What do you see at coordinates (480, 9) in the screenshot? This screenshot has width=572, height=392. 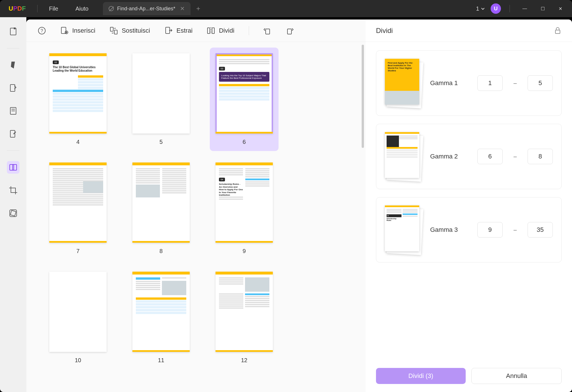 I see `page-indicator: 1` at bounding box center [480, 9].